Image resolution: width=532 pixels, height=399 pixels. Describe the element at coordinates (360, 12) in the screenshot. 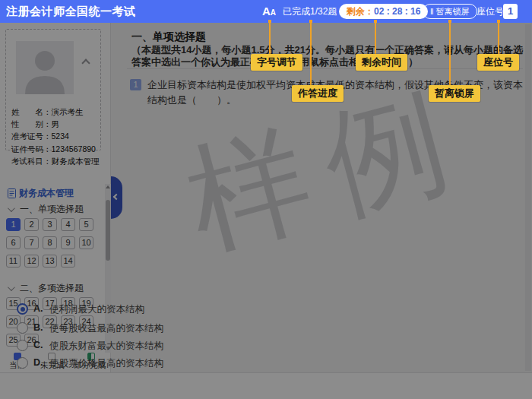

I see `remaining-label: 剩余：` at that location.